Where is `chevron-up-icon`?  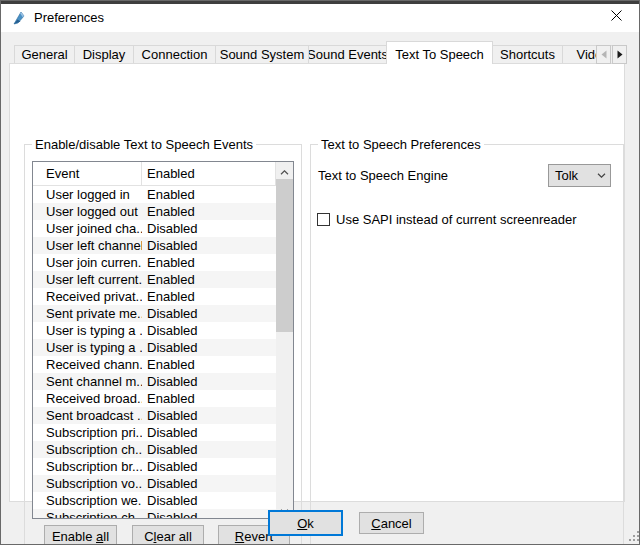 chevron-up-icon is located at coordinates (284, 170).